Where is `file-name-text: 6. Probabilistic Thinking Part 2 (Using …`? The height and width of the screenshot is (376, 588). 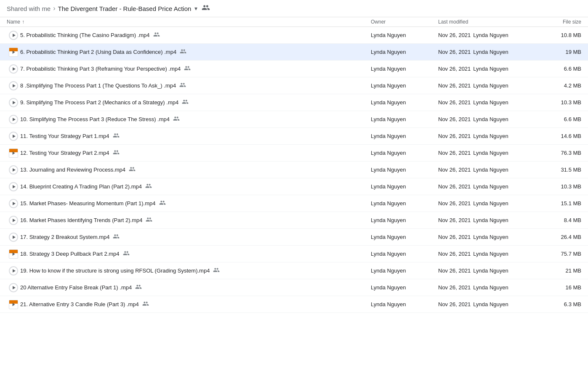 file-name-text: 6. Probabilistic Thinking Part 2 (Using … is located at coordinates (98, 52).